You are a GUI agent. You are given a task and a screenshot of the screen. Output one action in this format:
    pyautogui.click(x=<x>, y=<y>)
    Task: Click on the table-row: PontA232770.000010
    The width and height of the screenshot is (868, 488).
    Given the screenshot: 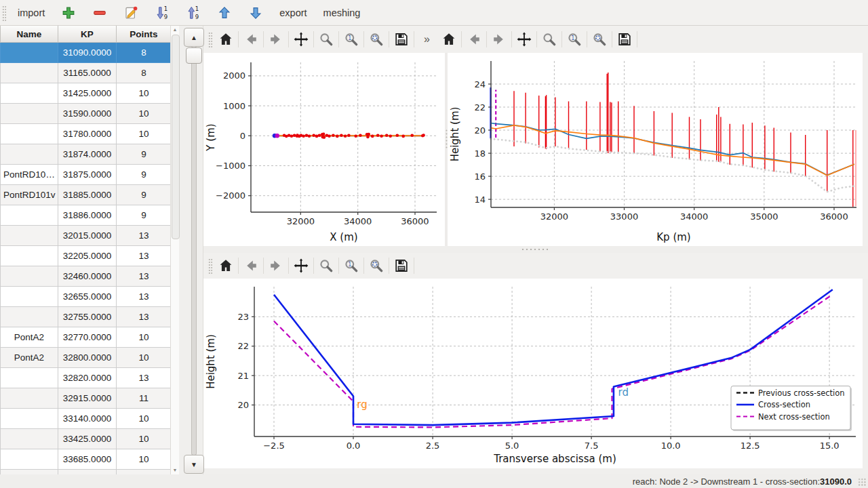 What is the action you would take?
    pyautogui.click(x=85, y=338)
    